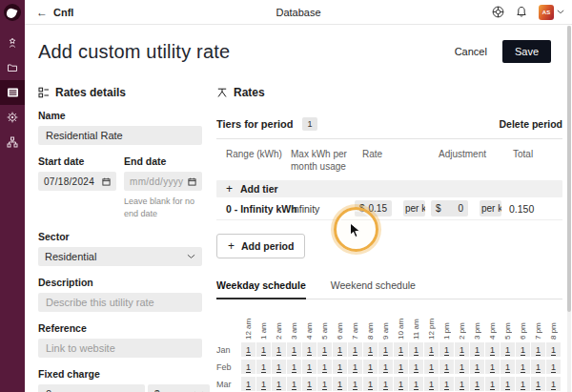 This screenshot has width=572, height=392. I want to click on adjustment-input: $0, so click(450, 208).